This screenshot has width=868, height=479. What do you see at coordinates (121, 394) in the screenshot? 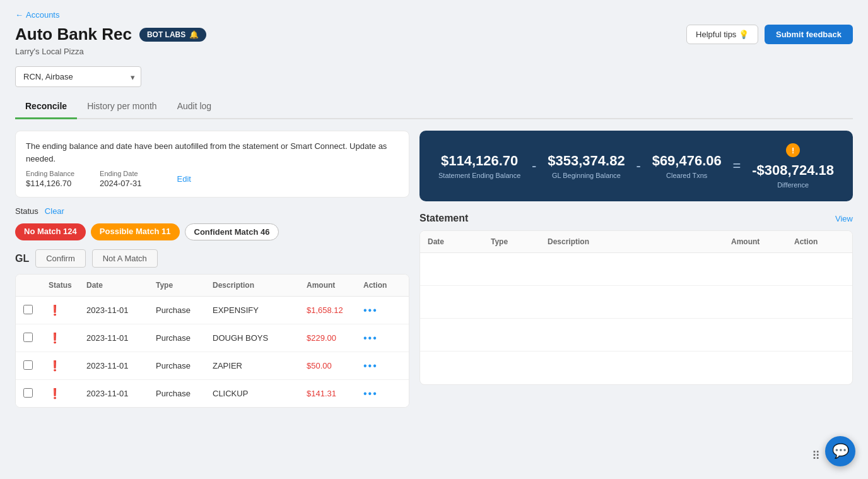
I see `row-date-4: 2023-11-01` at bounding box center [121, 394].